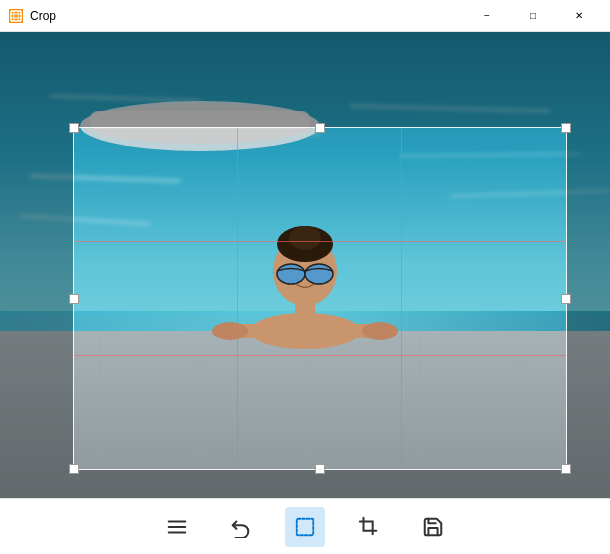 Image resolution: width=610 pixels, height=554 pixels. What do you see at coordinates (305, 484) in the screenshot?
I see `overlay-bottom` at bounding box center [305, 484].